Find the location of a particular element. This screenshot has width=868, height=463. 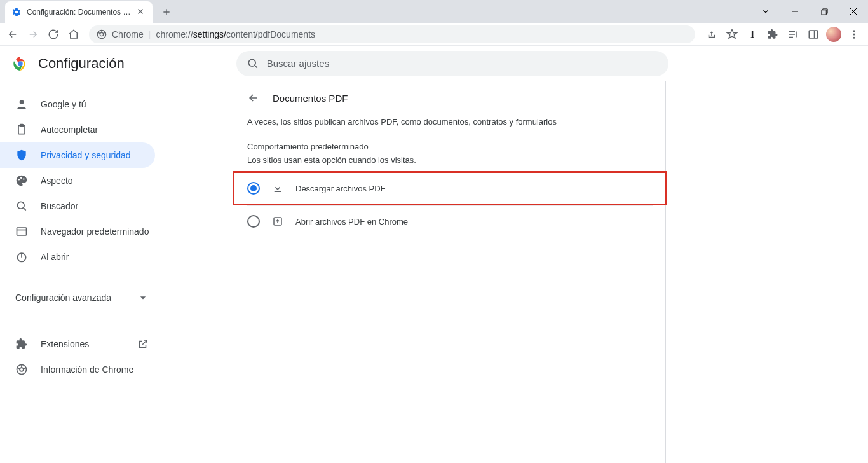

chrome-logo-icon is located at coordinates (20, 64).